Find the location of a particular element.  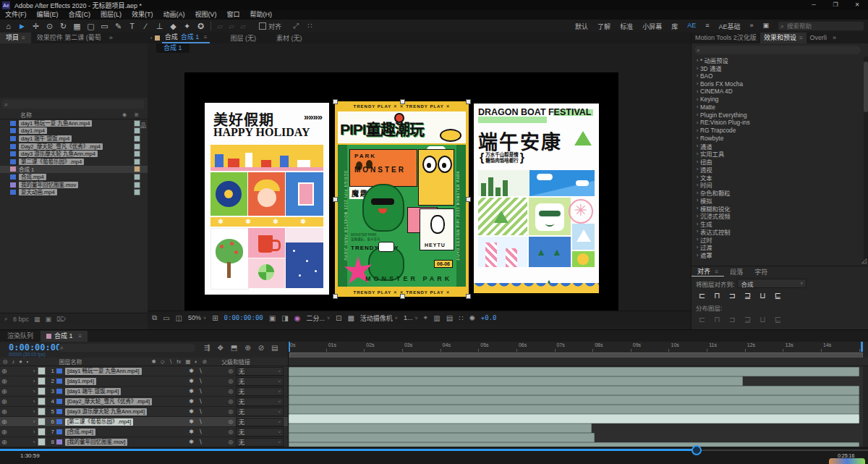

menu-item-4: 效果(T) is located at coordinates (142, 14).